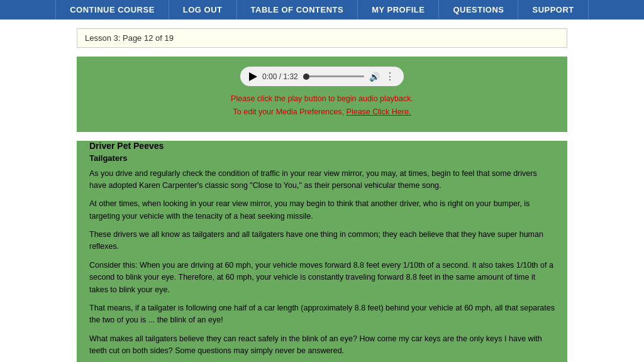 This screenshot has width=644, height=362. What do you see at coordinates (375, 77) in the screenshot?
I see `volume-icon: 🔊` at bounding box center [375, 77].